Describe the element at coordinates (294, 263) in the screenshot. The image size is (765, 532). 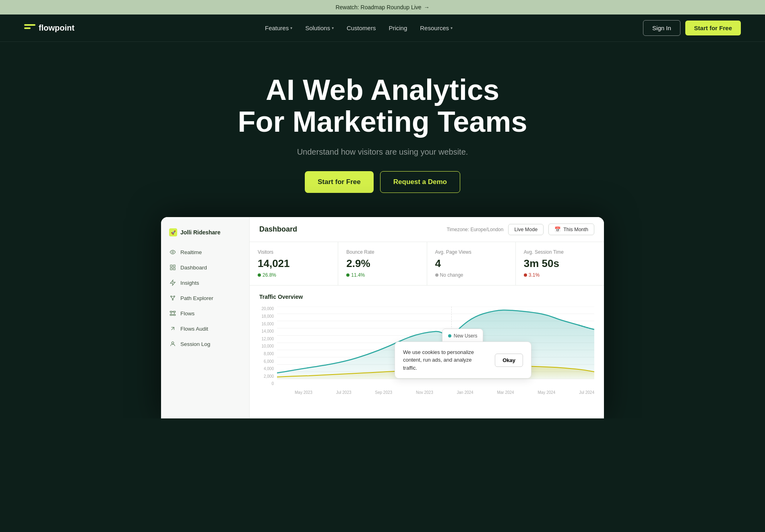
I see `stat-card-visitors: Visitors 14,021 26.8%` at that location.